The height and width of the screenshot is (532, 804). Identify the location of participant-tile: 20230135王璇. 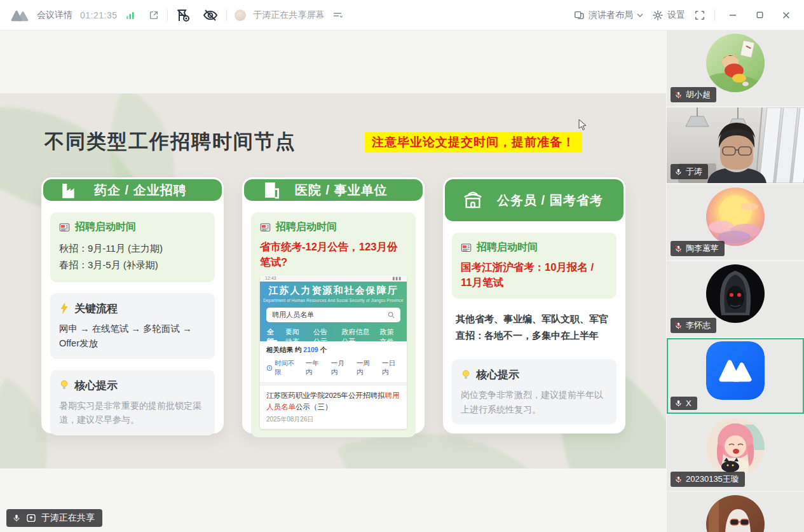
(735, 453).